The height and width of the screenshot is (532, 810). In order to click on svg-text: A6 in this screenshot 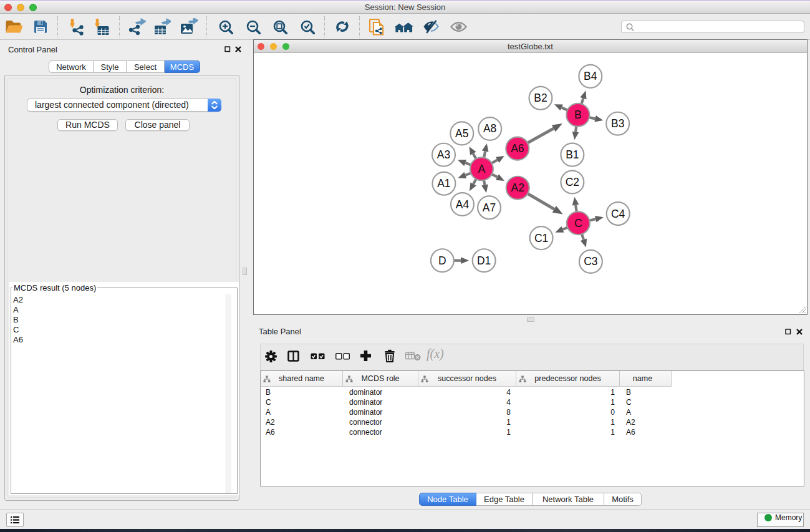, I will do `click(518, 148)`.